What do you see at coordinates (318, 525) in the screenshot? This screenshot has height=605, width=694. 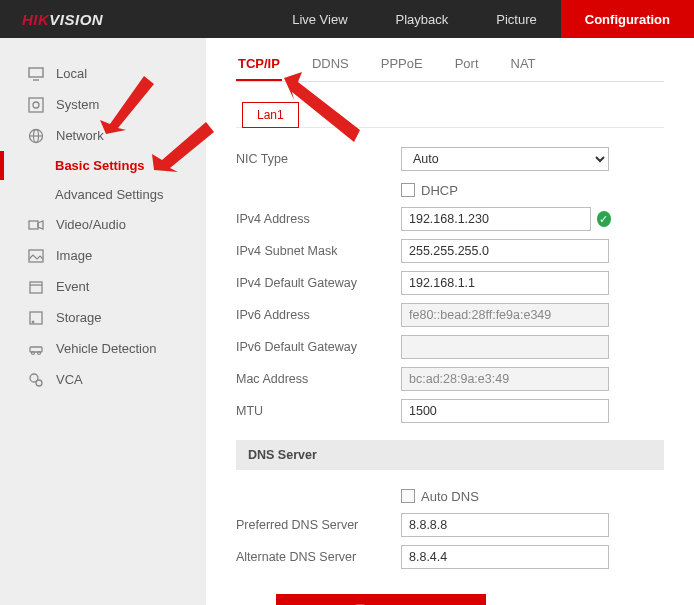 I see `label-preferred-dns: Preferred DNS Server` at bounding box center [318, 525].